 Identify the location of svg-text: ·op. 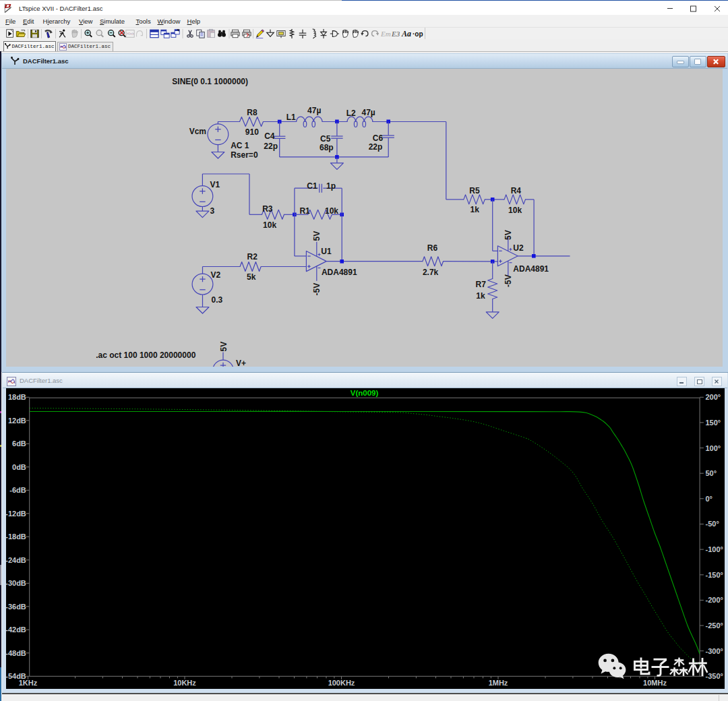
(418, 34).